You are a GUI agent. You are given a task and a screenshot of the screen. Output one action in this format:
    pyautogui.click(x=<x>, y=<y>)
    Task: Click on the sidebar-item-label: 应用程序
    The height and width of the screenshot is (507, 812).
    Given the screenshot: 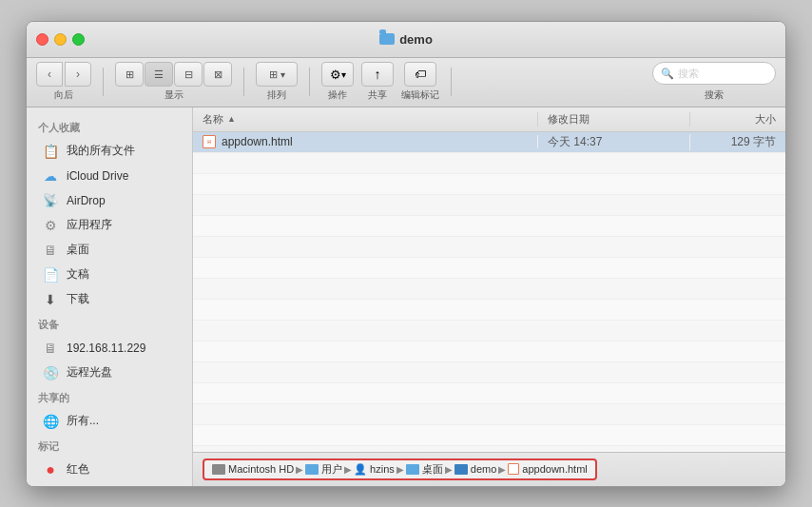 What is the action you would take?
    pyautogui.click(x=89, y=224)
    